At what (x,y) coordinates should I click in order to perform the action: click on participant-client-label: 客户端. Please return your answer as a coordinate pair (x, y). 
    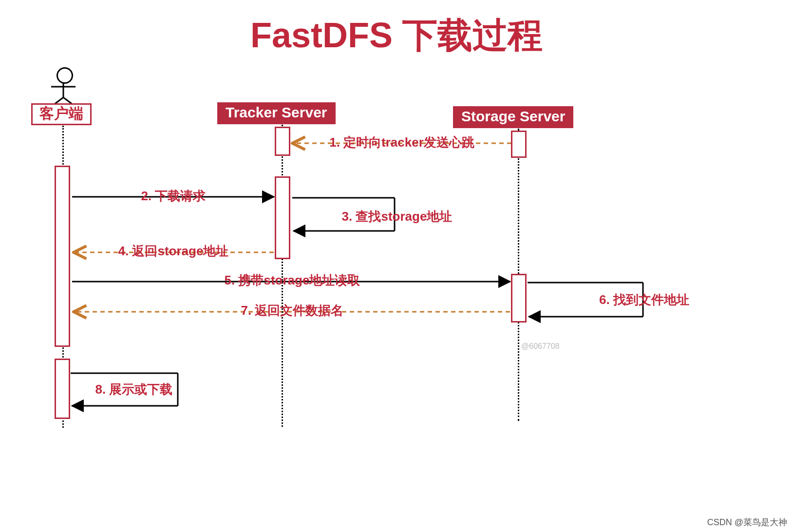
    Looking at the image, I should click on (61, 113).